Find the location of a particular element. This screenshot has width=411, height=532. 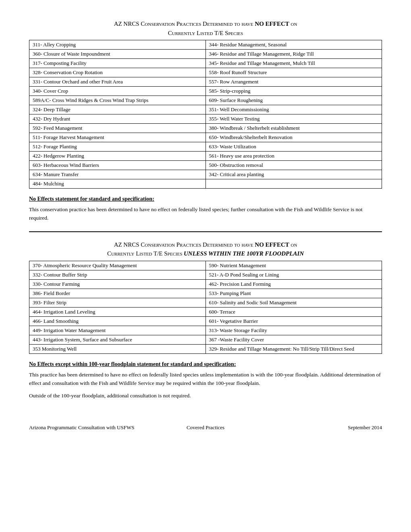

section2-statement-body1: This practice has been determined to hav… is located at coordinates (206, 379).